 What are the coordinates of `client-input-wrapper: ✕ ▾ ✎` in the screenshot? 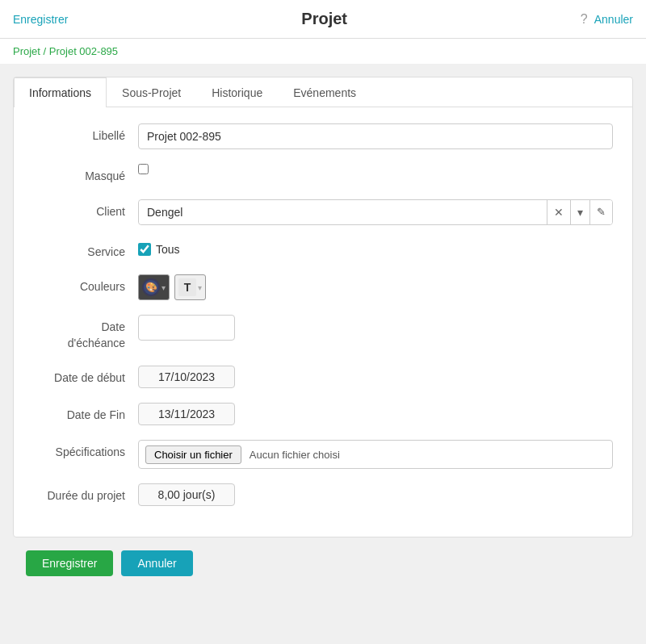 It's located at (375, 212).